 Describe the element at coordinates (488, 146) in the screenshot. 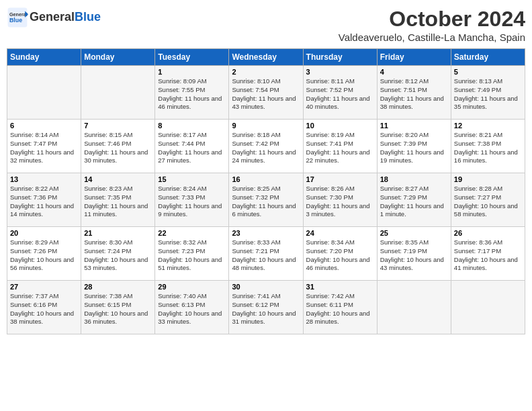

I see `calendar-cell: 12Sunrise: 8:21 AM Sunset: 7:38 PM Dayli…` at that location.